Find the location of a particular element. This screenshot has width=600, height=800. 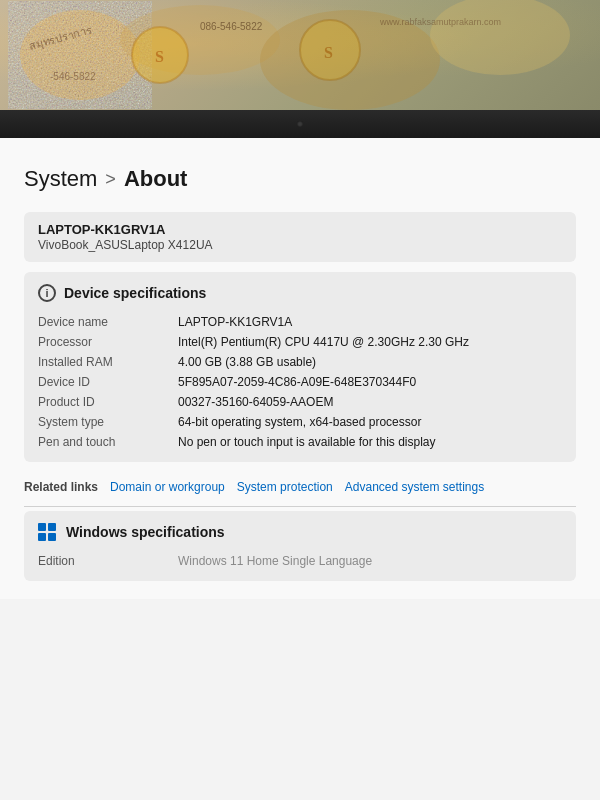

breadcrumb-system: System is located at coordinates (60, 179).